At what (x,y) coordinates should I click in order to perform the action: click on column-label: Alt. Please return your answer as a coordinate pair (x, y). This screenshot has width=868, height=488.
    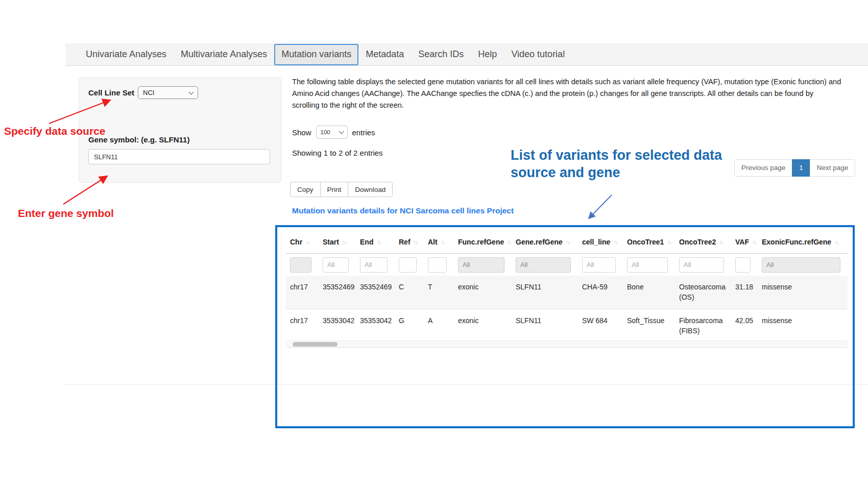
    Looking at the image, I should click on (433, 242).